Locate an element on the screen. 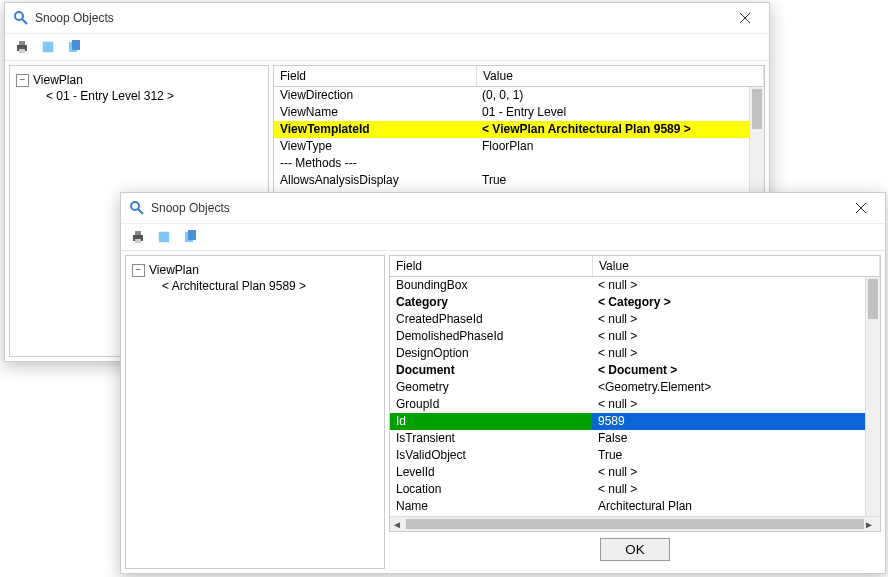 The height and width of the screenshot is (577, 888). scroll-right-icon: ► is located at coordinates (869, 524).